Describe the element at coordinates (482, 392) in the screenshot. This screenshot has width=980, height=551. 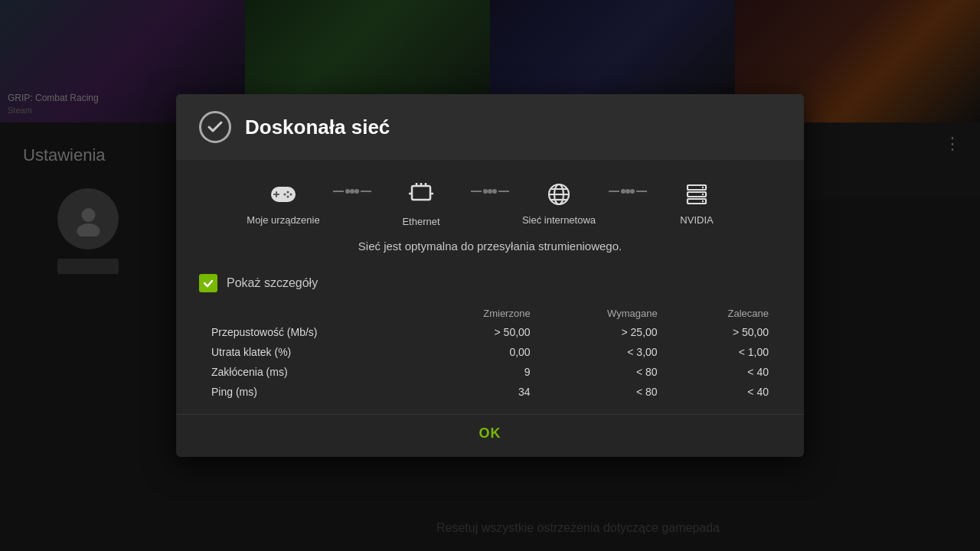
I see `table-cell-measured: 34` at that location.